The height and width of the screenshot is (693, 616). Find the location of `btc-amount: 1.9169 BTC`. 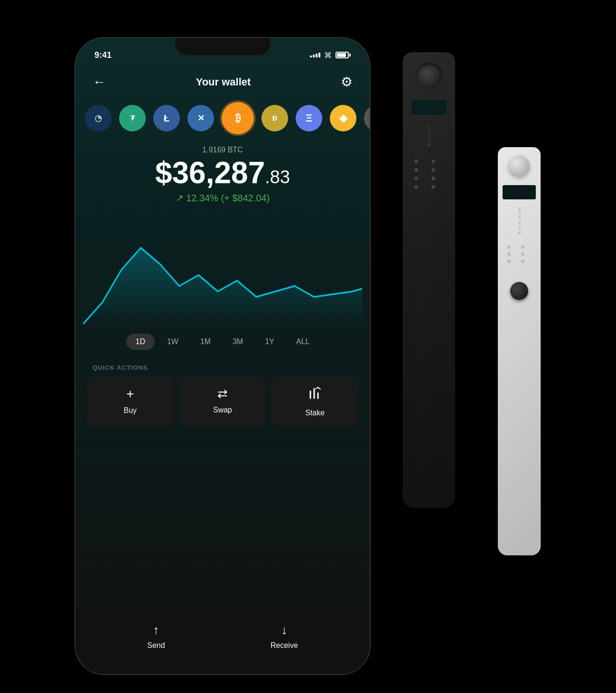

btc-amount: 1.9169 BTC is located at coordinates (223, 150).